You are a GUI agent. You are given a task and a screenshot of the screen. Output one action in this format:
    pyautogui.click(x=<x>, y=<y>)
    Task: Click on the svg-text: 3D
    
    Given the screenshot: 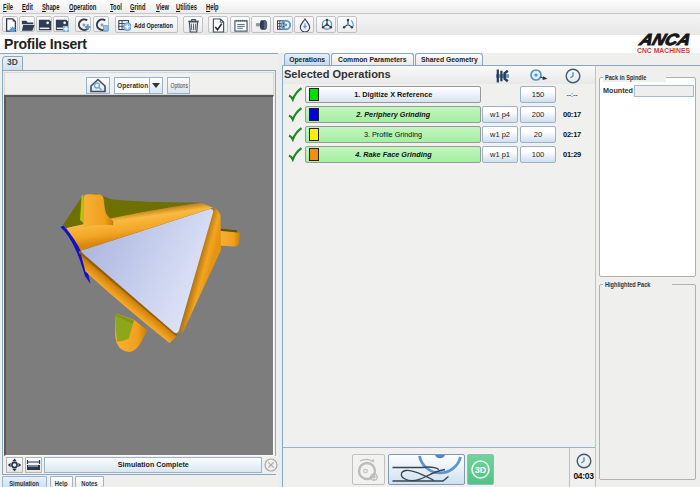 What is the action you would take?
    pyautogui.click(x=481, y=470)
    